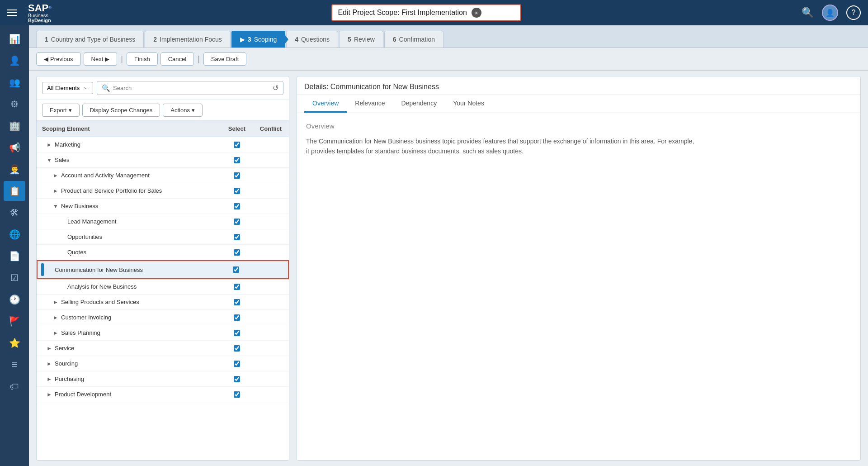 This screenshot has height=466, width=868. Describe the element at coordinates (237, 206) in the screenshot. I see `check-new-business` at that location.